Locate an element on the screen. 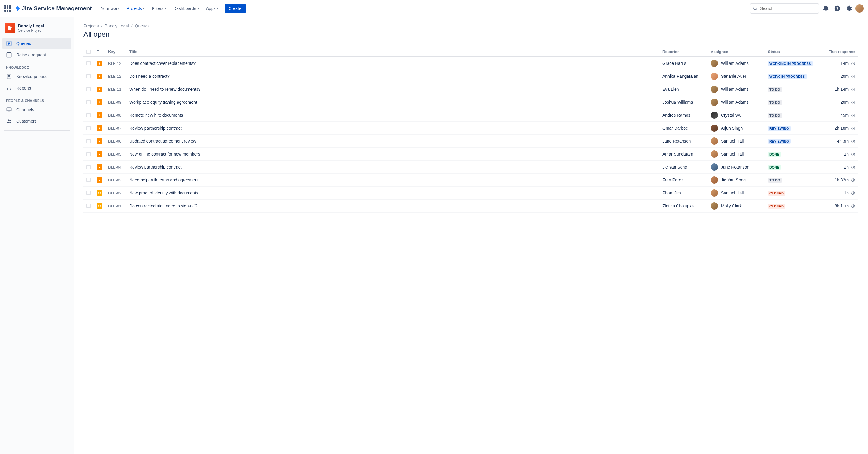  col-status: Status is located at coordinates (792, 52).